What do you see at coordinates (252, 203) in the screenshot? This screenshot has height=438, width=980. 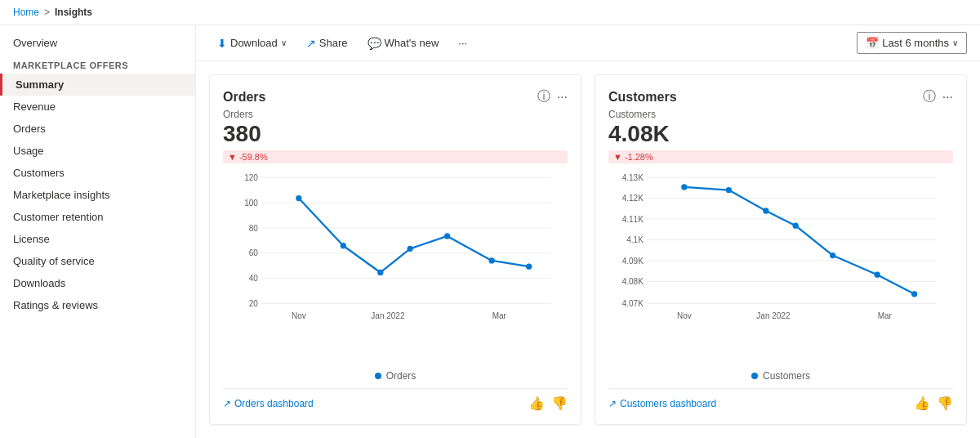 I see `svg-text: 100` at bounding box center [252, 203].